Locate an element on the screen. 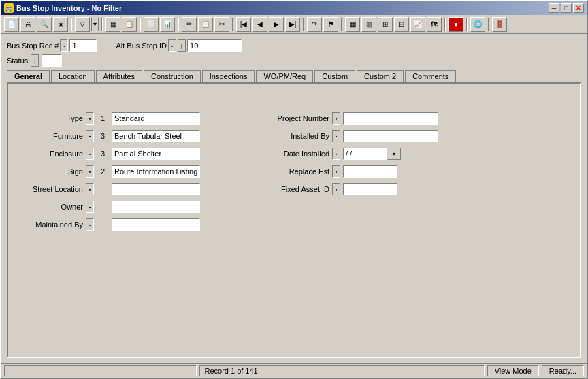 The width and height of the screenshot is (588, 379). bus-stop-rec-icon: ▪ is located at coordinates (64, 46).